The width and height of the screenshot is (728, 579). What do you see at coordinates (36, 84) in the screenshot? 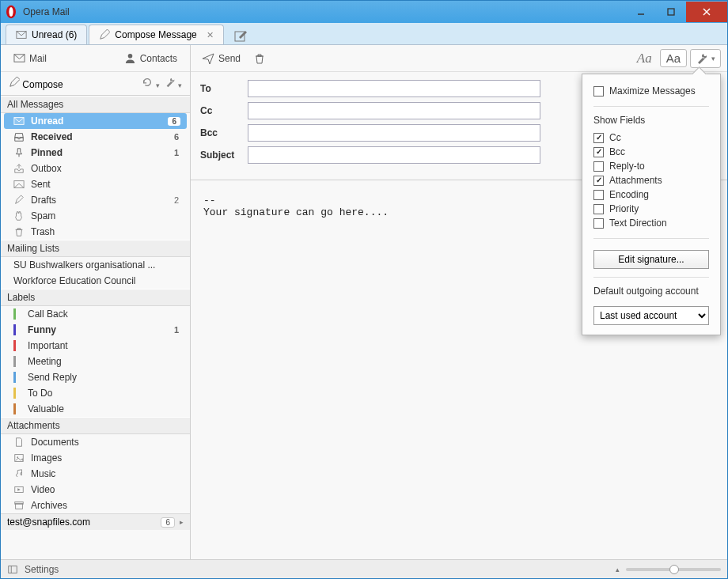
I see `compose-button: Compose` at bounding box center [36, 84].